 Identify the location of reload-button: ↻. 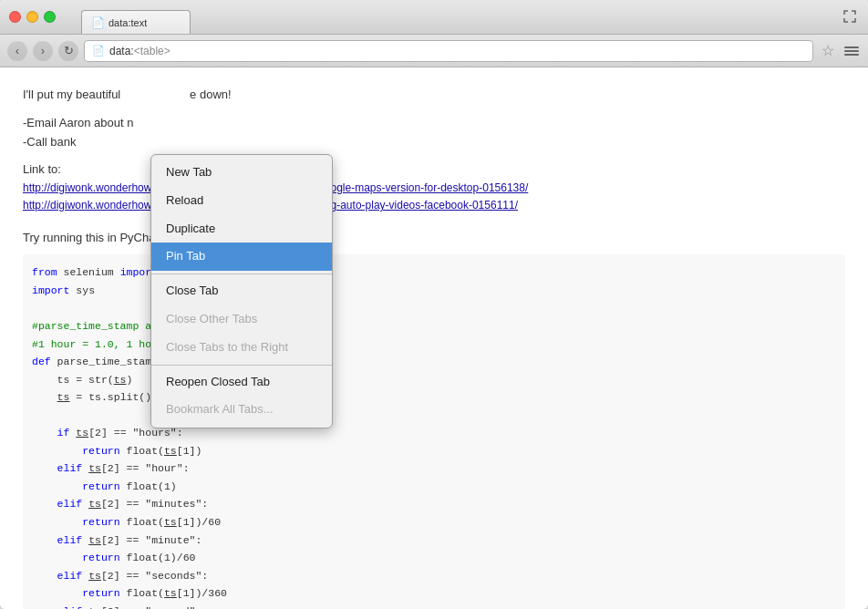
(68, 51).